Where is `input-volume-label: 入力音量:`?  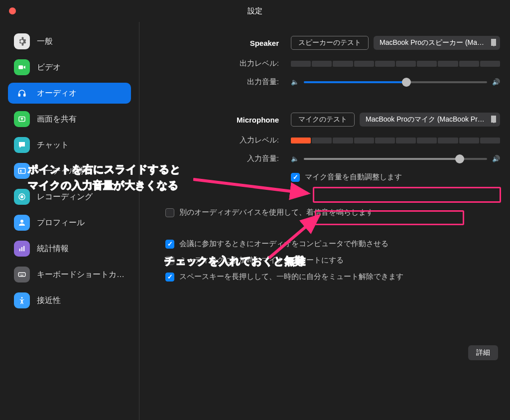
input-volume-label: 入力音量: is located at coordinates (221, 158).